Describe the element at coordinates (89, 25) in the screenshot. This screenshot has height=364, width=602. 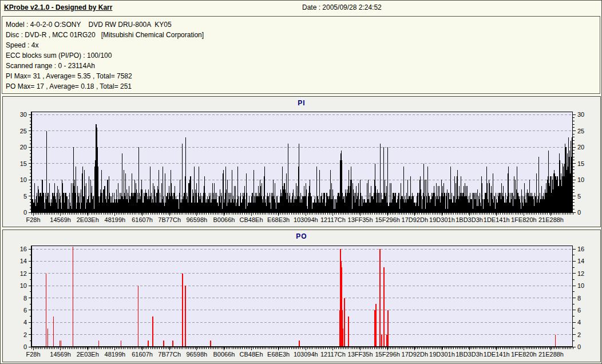
I see `info-model: Model : 4-0-2-0 O:SONY DVD RW DRU-800A K…` at that location.